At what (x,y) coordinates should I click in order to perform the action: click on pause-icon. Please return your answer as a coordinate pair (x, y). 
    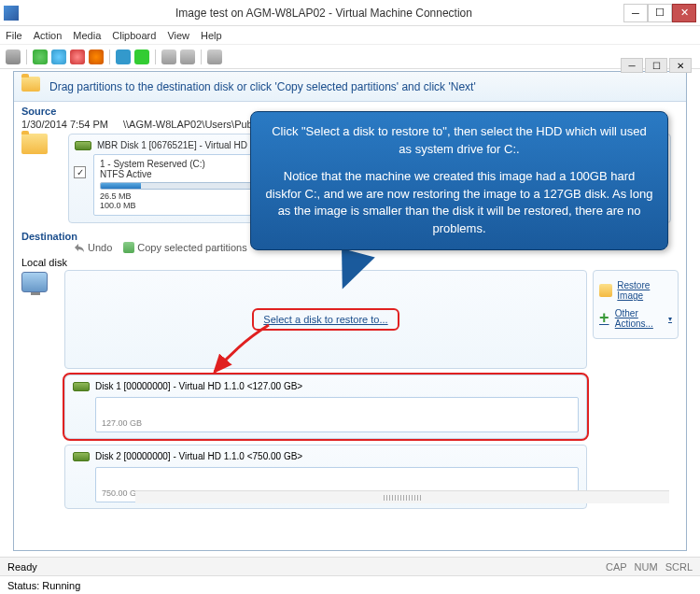
    Looking at the image, I should click on (123, 57).